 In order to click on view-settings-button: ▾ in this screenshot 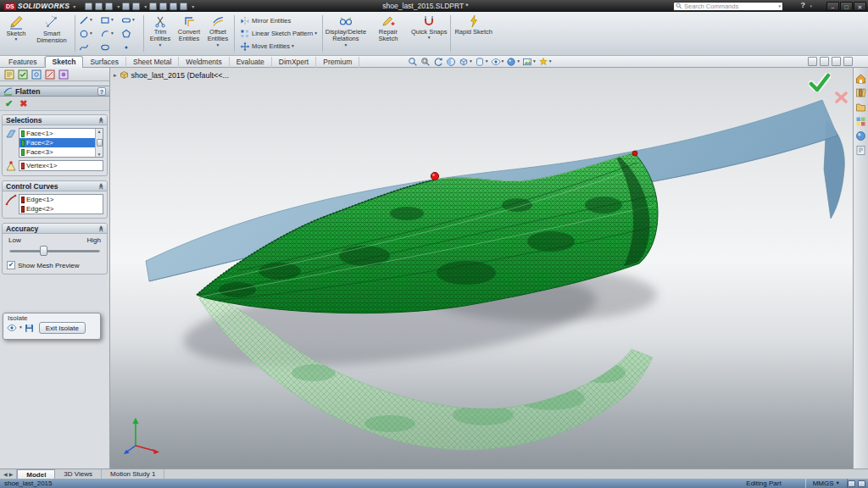, I will do `click(545, 62)`.